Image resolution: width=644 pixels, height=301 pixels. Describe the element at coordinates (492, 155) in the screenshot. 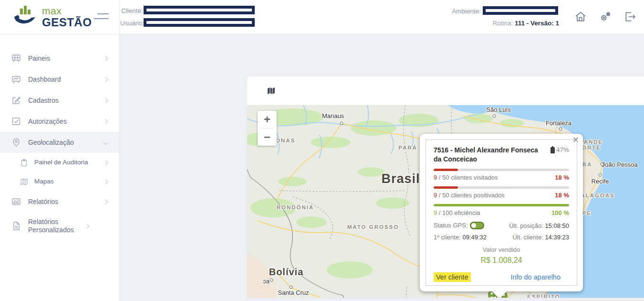

I see `salesperson-title: 7516 - Michel Alexandre Fonseca da Conce…` at that location.